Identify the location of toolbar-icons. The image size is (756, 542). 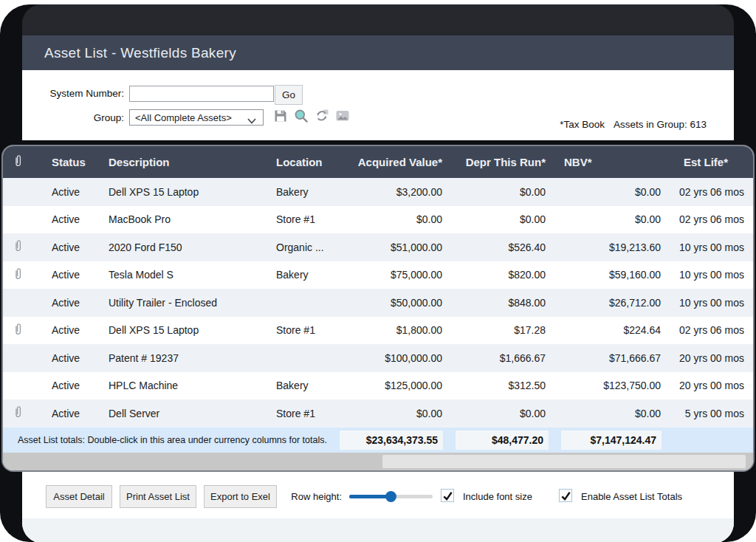
(312, 116).